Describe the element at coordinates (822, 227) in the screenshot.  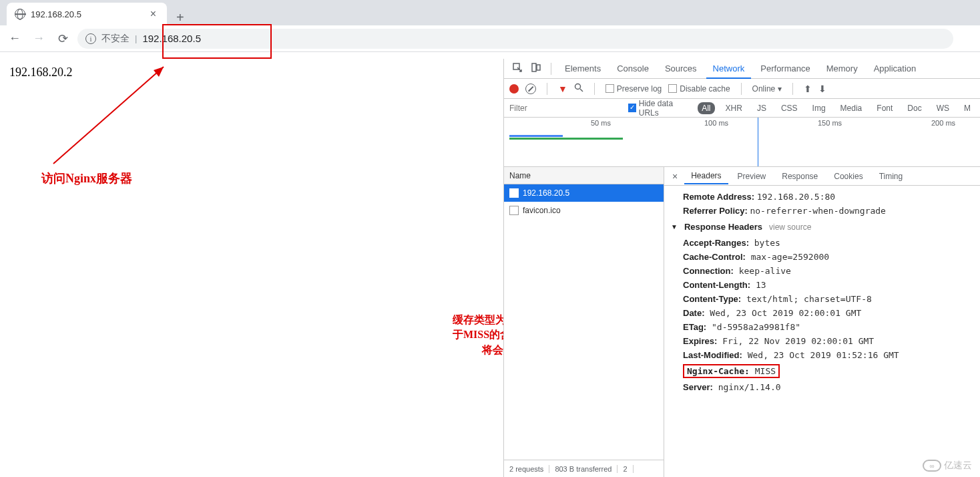
I see `response-headers-section: ▼Response Headersview source` at that location.